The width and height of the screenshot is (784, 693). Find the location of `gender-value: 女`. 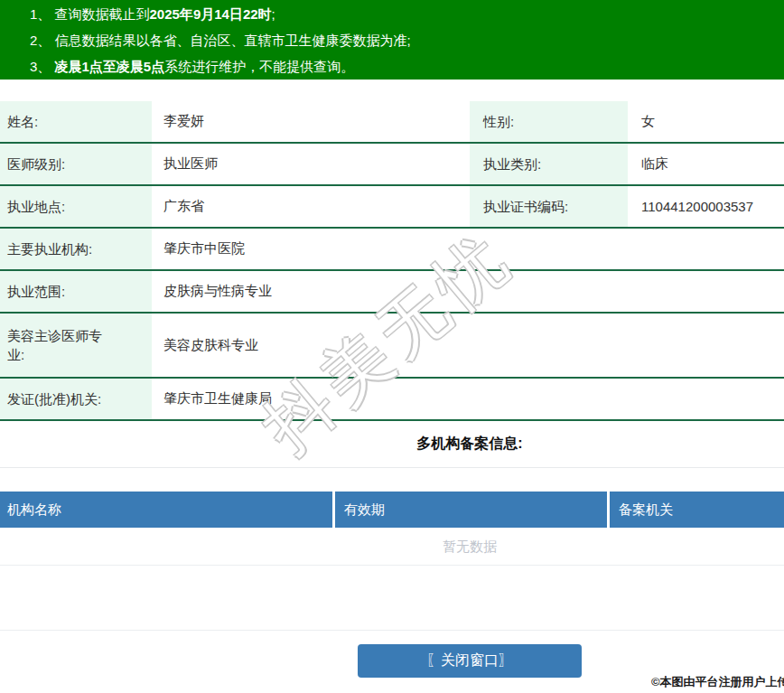

gender-value: 女 is located at coordinates (706, 121).